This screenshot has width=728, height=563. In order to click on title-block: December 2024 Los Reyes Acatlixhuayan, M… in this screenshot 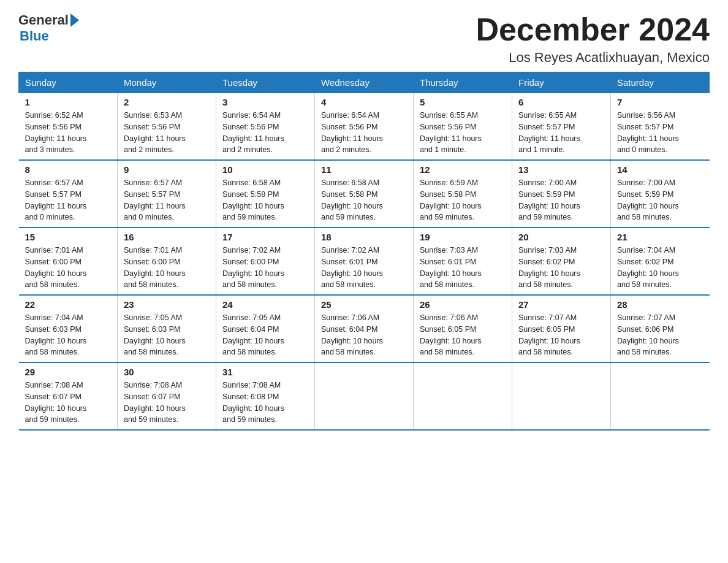, I will do `click(593, 39)`.